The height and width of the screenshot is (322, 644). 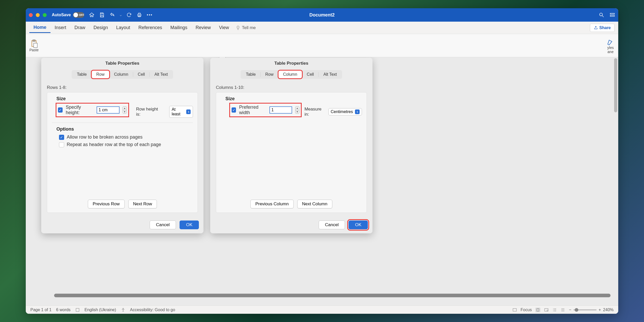 What do you see at coordinates (102, 15) in the screenshot?
I see `save-icon` at bounding box center [102, 15].